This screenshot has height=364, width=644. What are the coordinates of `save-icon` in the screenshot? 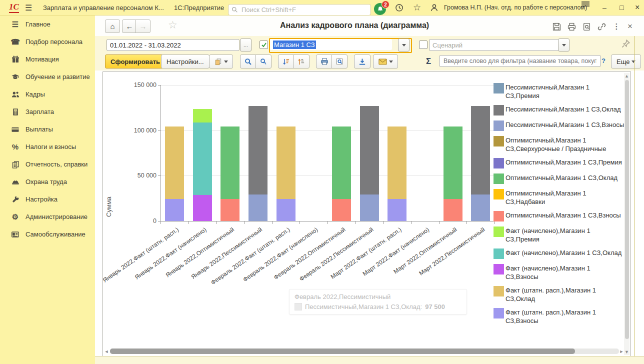 It's located at (556, 26).